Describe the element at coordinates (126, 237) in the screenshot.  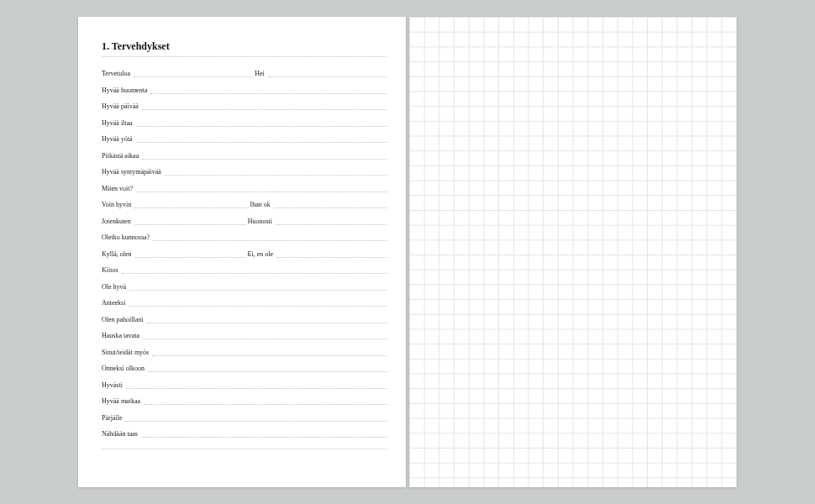
I see `vocab-term-left: Oletko kunnossa?` at that location.